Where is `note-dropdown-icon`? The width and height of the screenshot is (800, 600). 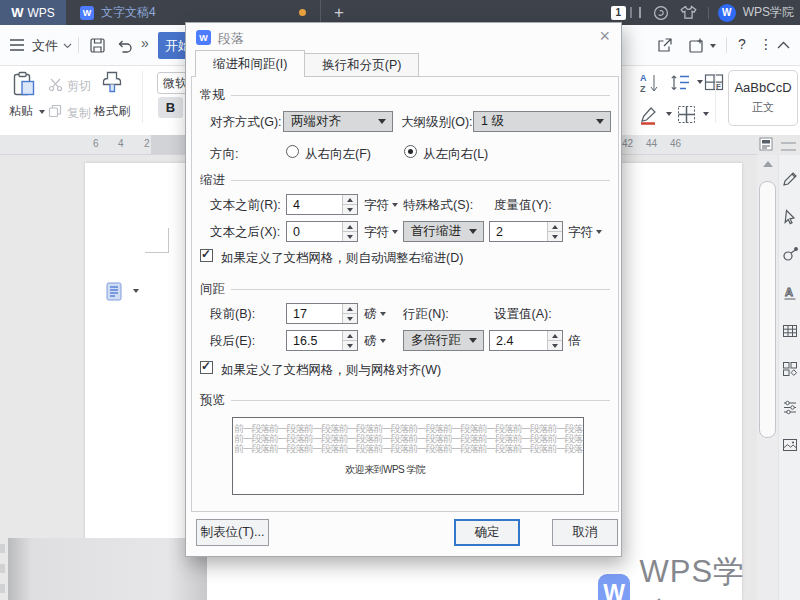
note-dropdown-icon is located at coordinates (713, 46).